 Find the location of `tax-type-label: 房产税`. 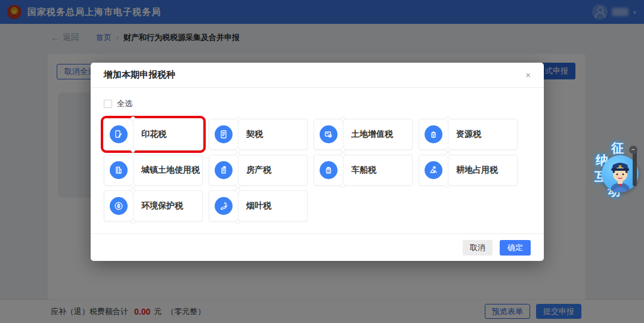

tax-type-label: 房产税 is located at coordinates (259, 170).